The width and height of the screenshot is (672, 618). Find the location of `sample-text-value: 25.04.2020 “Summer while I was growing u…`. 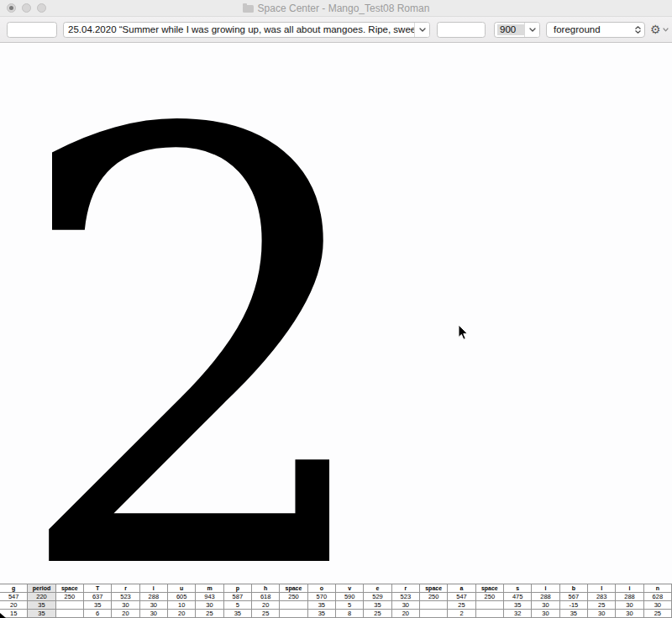

sample-text-value: 25.04.2020 “Summer while I was growing u… is located at coordinates (239, 30).